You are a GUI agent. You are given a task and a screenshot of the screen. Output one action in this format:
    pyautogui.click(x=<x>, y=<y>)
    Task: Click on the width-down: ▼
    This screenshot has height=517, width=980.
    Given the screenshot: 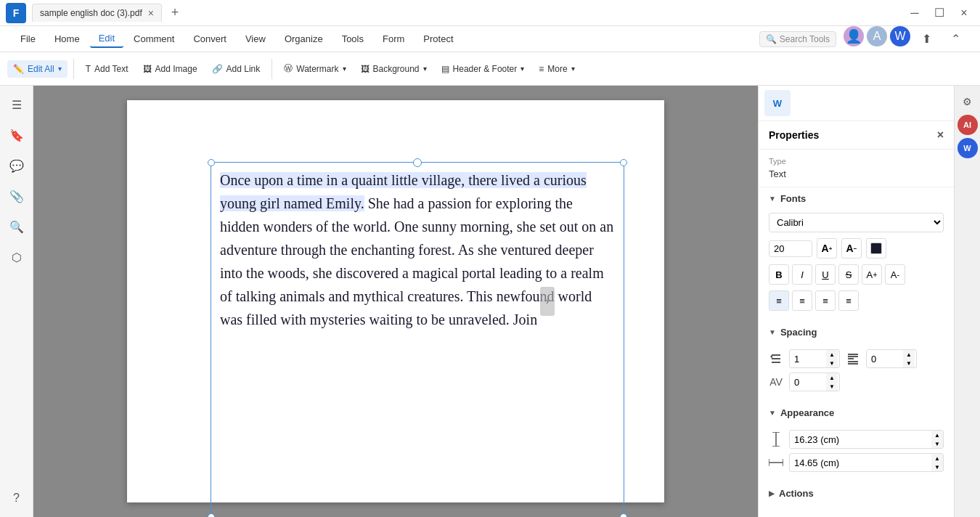 What is the action you would take?
    pyautogui.click(x=937, y=467)
    